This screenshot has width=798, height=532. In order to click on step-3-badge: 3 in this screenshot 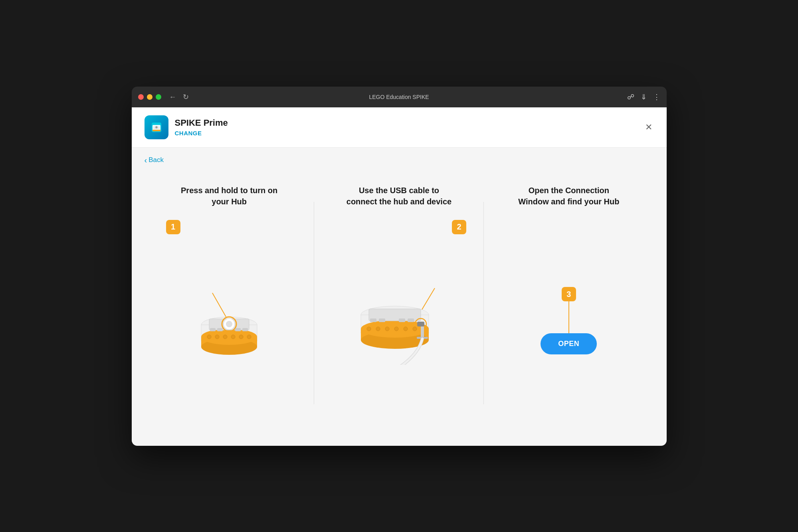, I will do `click(569, 294)`.